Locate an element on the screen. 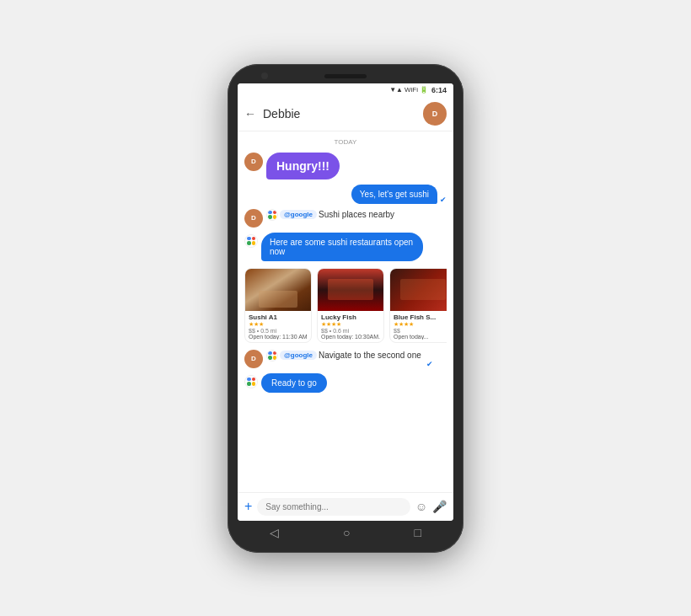 This screenshot has width=691, height=616. google-nav-tag-line: @google Navigate to the second one is located at coordinates (344, 356).